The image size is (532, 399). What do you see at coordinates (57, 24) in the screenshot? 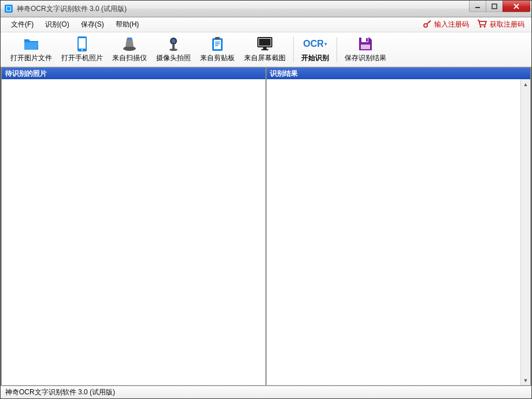
I see `menu-recognize: 识别(O)` at bounding box center [57, 24].